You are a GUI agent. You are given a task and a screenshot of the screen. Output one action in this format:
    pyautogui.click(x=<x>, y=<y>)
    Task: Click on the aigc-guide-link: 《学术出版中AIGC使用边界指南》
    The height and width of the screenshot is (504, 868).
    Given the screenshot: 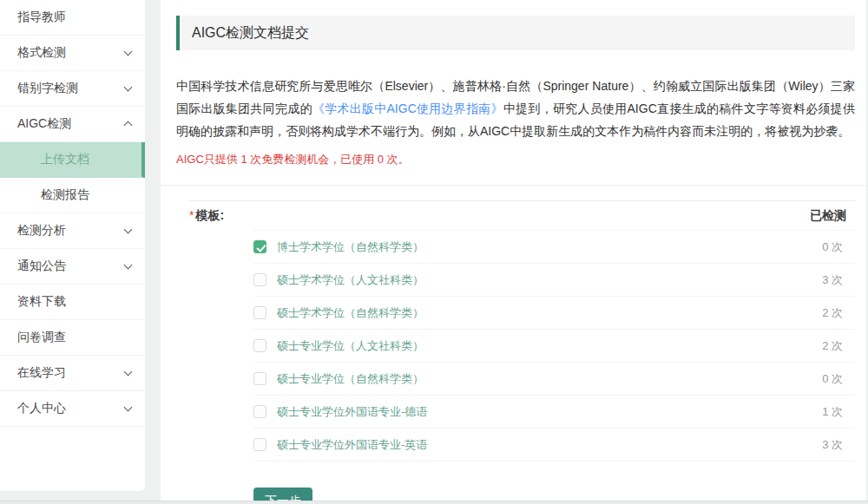 What is the action you would take?
    pyautogui.click(x=408, y=108)
    